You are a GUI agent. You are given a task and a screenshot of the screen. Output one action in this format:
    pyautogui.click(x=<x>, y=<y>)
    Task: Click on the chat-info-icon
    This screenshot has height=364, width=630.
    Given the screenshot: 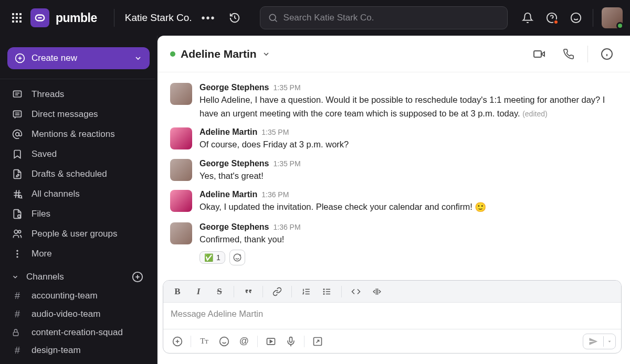 What is the action you would take?
    pyautogui.click(x=607, y=54)
    